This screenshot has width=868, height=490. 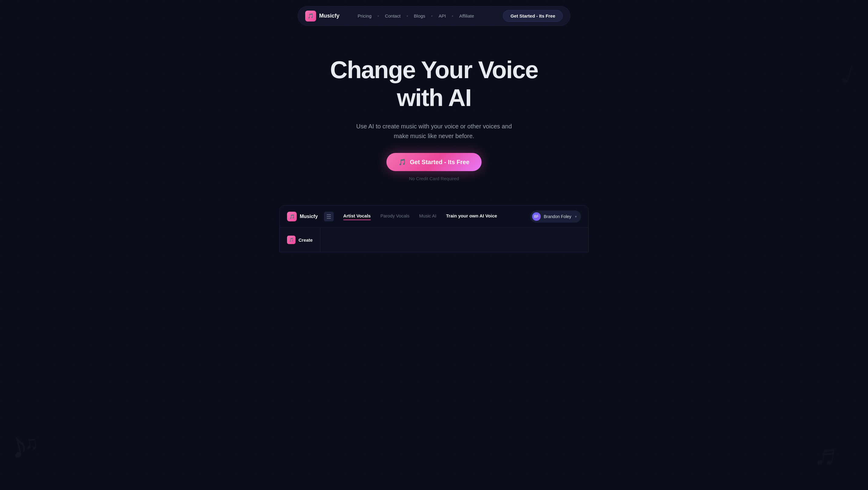 What do you see at coordinates (329, 217) in the screenshot?
I see `app-menu-button` at bounding box center [329, 217].